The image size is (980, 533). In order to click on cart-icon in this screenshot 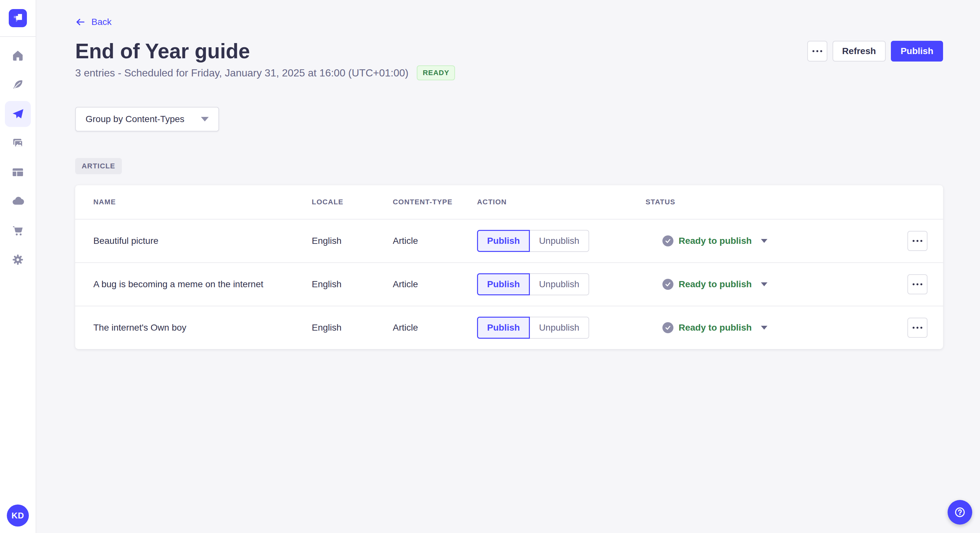, I will do `click(18, 230)`.